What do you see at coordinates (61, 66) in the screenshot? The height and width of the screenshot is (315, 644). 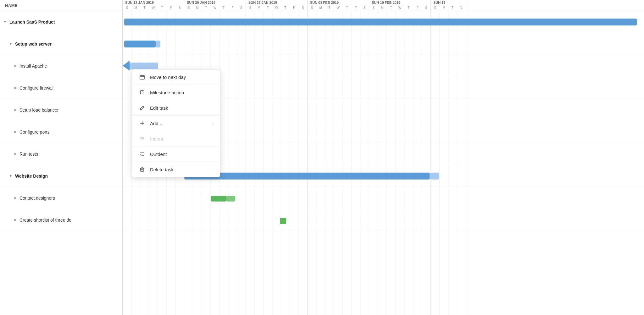 I see `task-row-install-apache: Install Apache` at bounding box center [61, 66].